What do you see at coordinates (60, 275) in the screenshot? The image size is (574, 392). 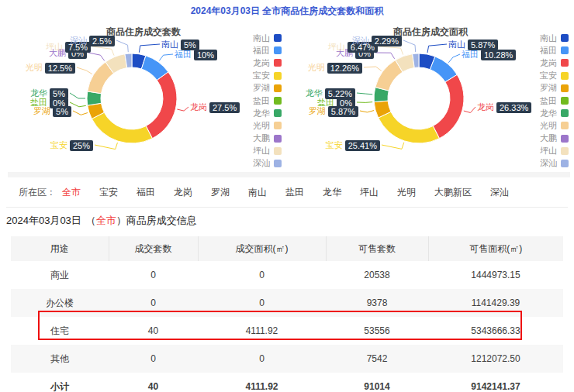 I see `table-cell: 商业` at bounding box center [60, 275].